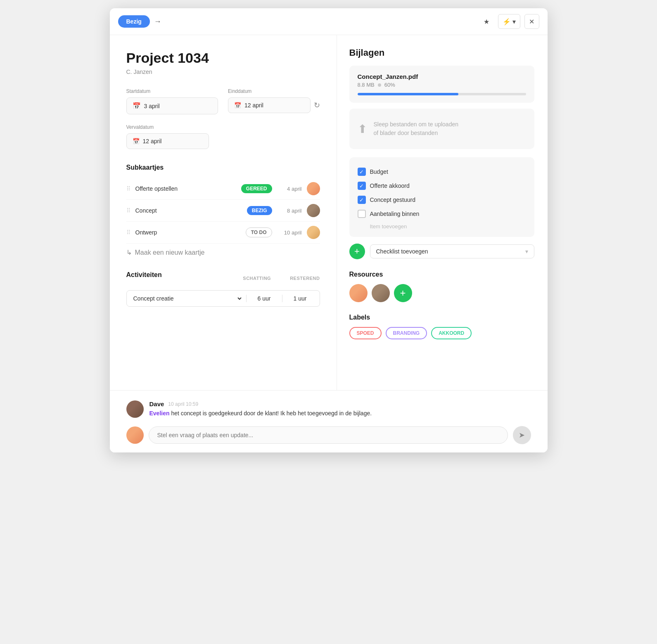 This screenshot has height=644, width=657. What do you see at coordinates (300, 298) in the screenshot?
I see `resterend-input` at bounding box center [300, 298].